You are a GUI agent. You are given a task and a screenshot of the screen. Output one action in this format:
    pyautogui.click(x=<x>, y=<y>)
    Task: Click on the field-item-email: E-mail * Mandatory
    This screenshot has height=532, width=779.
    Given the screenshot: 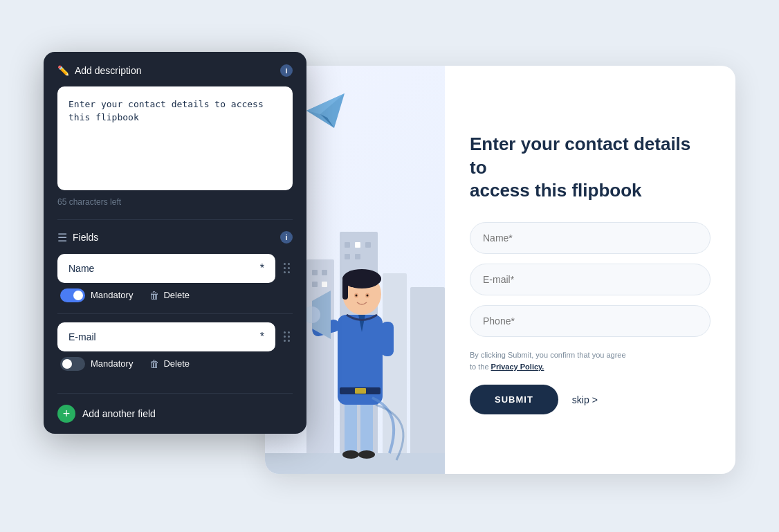 What is the action you would take?
    pyautogui.click(x=175, y=350)
    